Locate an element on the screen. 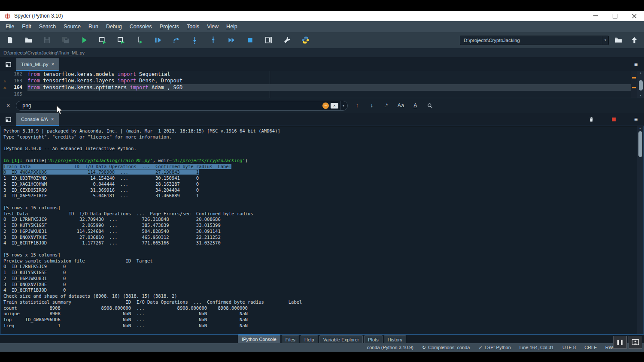 The image size is (644, 362). stop-debugging-button is located at coordinates (250, 40).